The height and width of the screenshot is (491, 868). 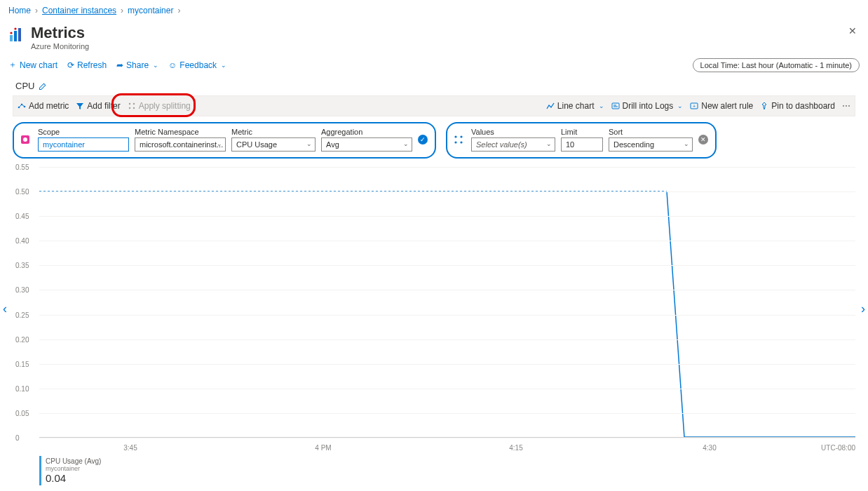 What do you see at coordinates (570, 144) in the screenshot?
I see `limit-value: 10` at bounding box center [570, 144].